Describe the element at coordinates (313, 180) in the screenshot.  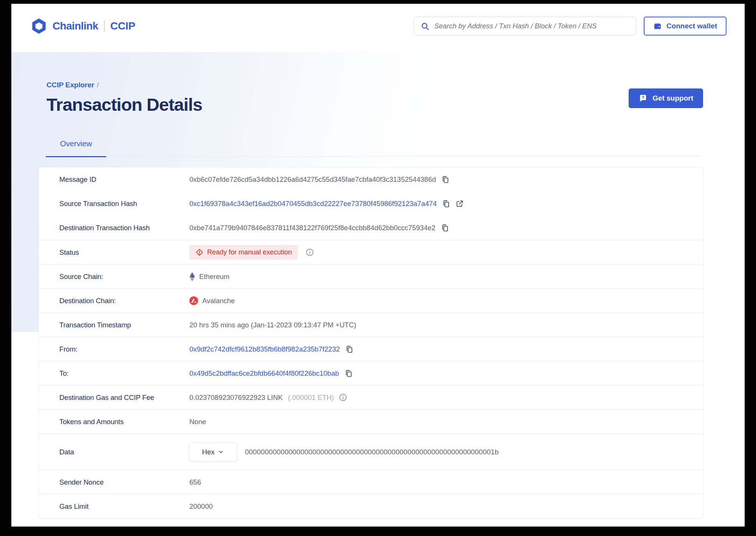
I see `hash-value: 0xb6c07efde726cd5a34dbb1226a6d4275c55d34…` at that location.